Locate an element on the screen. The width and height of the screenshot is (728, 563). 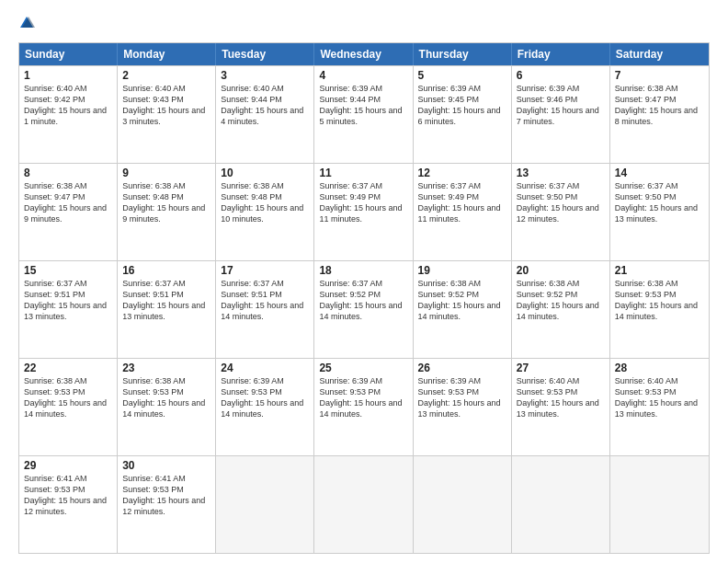
calendar-cell: 12Sunrise: 6:37 AMSunset: 9:49 PMDayligh… is located at coordinates (463, 212).